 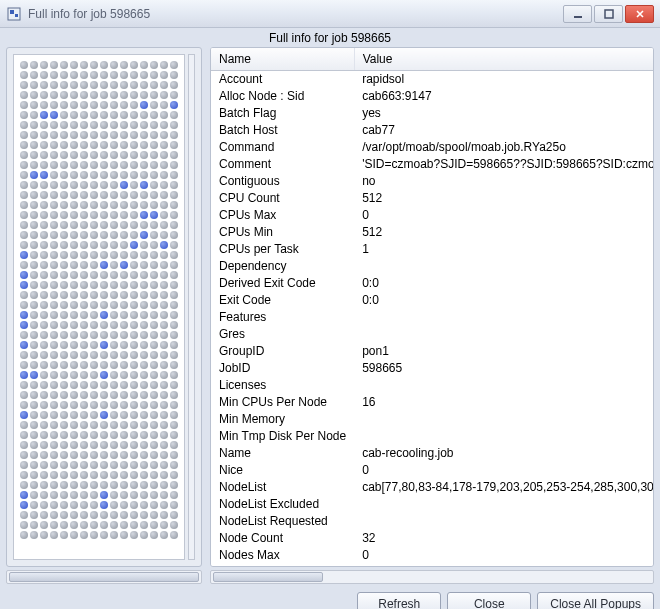 I want to click on table-row: GroupIDpon1, so click(x=432, y=352).